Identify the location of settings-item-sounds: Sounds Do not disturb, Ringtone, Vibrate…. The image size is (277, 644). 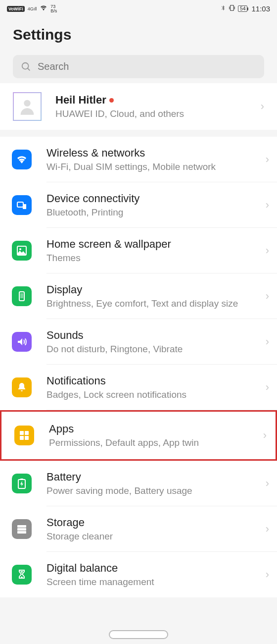
(138, 342).